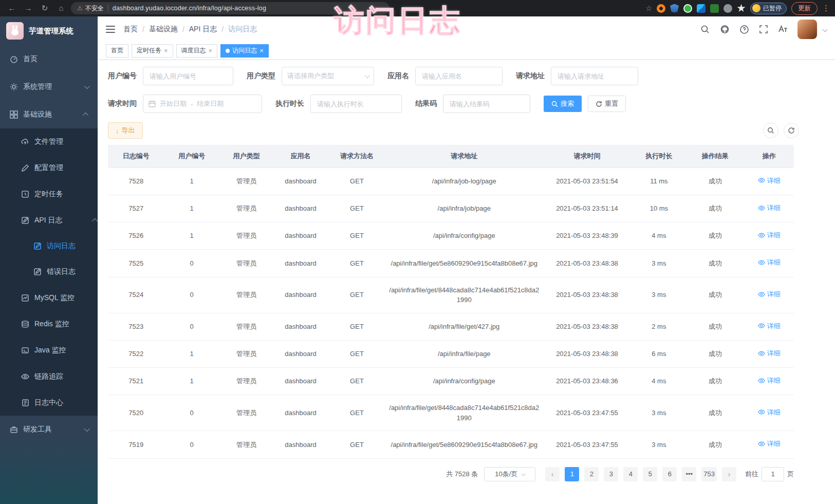 The width and height of the screenshot is (835, 504). What do you see at coordinates (197, 51) in the screenshot?
I see `tab-schedule-log: 调度日志 ×` at bounding box center [197, 51].